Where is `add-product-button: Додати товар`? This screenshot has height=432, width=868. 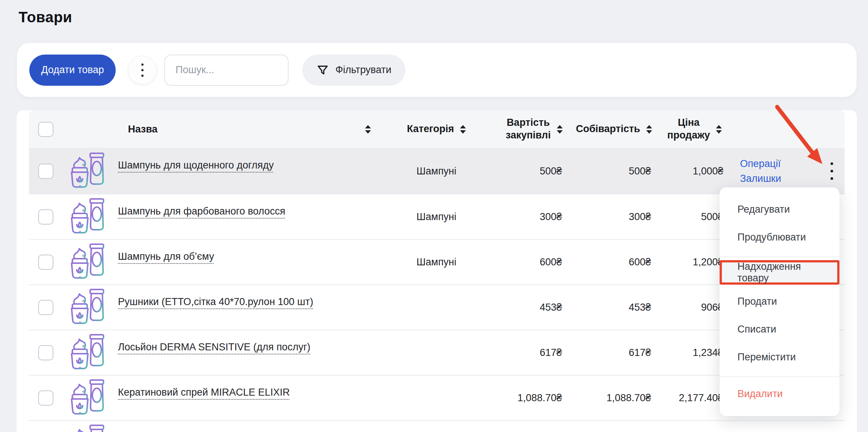 add-product-button: Додати товар is located at coordinates (73, 70).